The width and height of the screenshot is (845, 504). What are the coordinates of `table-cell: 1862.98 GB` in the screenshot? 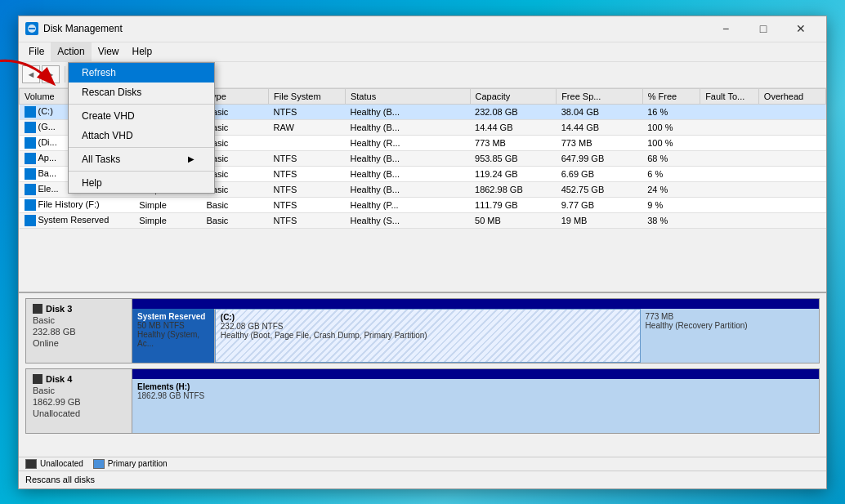 It's located at (513, 190).